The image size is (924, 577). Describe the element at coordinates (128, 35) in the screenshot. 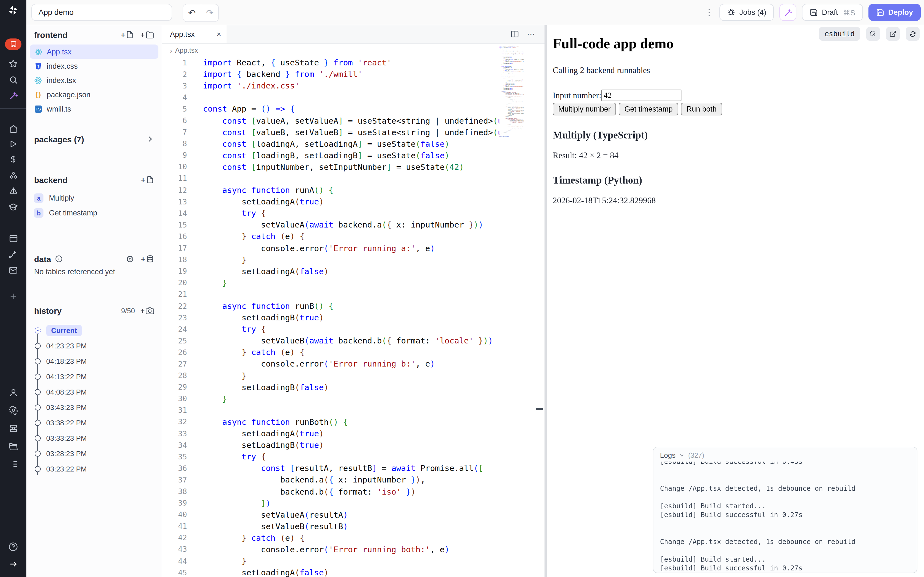

I see `add-file-button: +` at that location.